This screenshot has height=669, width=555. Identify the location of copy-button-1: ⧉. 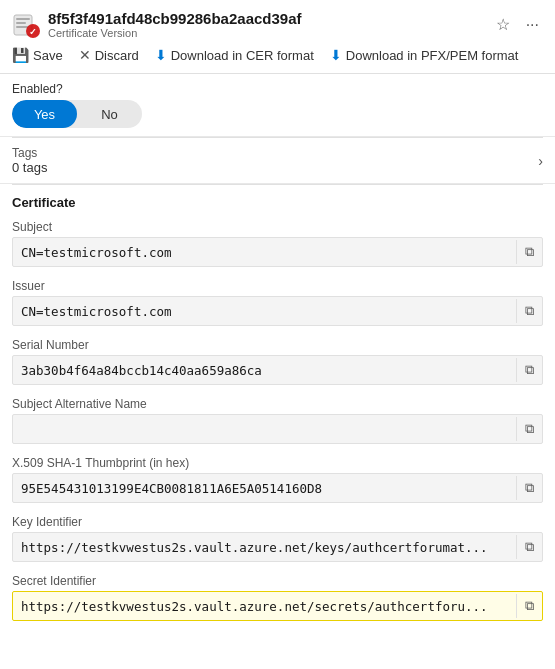
(529, 311).